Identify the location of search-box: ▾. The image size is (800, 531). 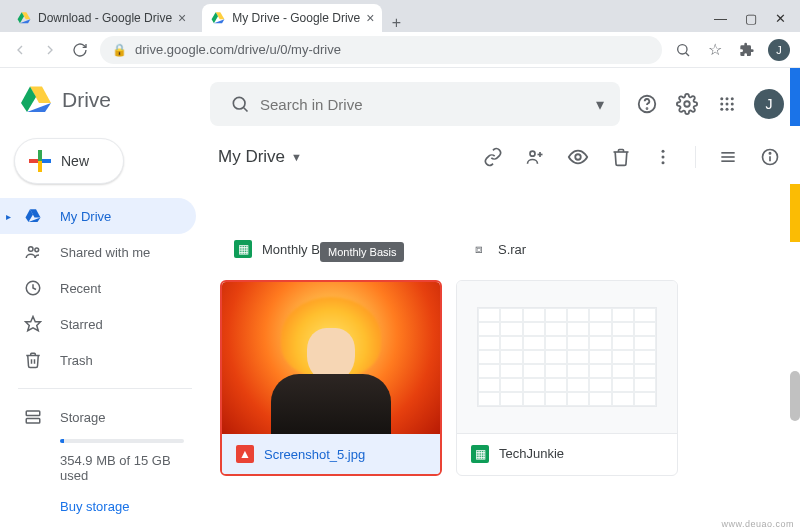
(415, 104).